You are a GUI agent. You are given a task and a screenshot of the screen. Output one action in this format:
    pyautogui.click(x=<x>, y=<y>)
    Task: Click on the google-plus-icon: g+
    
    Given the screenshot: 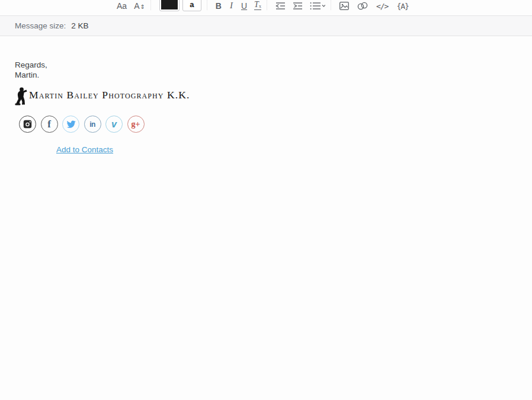 What is the action you would take?
    pyautogui.click(x=136, y=124)
    